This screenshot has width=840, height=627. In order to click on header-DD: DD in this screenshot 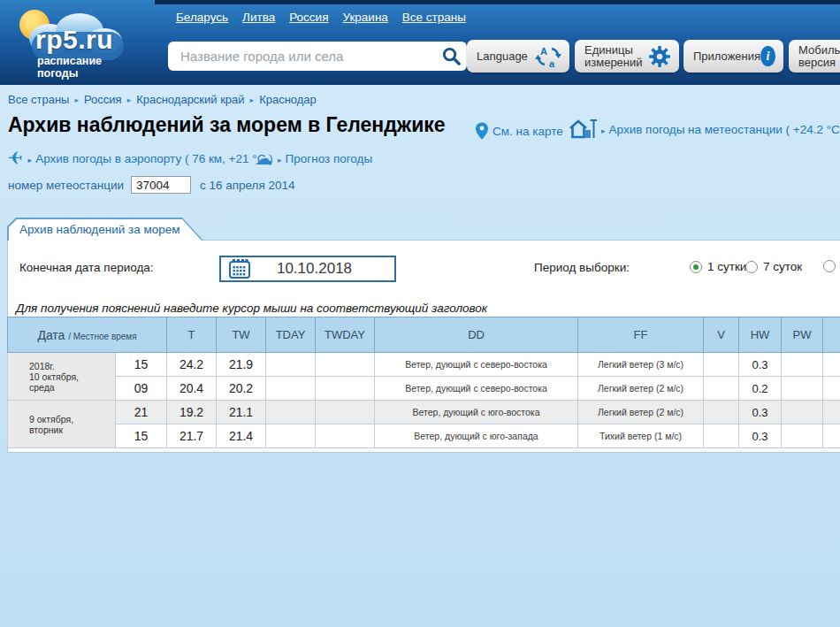, I will do `click(477, 335)`.